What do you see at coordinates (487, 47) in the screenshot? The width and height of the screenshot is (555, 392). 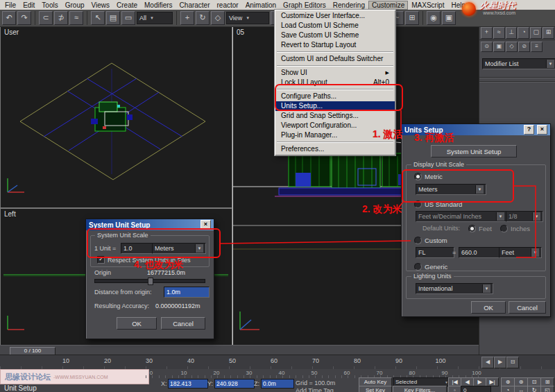 I see `pin-stack-icon: ⊙` at bounding box center [487, 47].